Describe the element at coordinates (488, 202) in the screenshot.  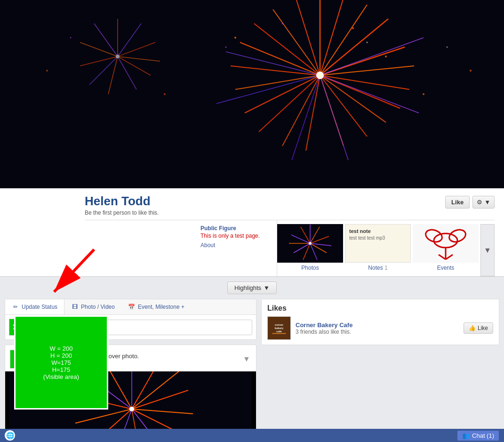
I see `dropdown-arrow-icon: ▼` at that location.